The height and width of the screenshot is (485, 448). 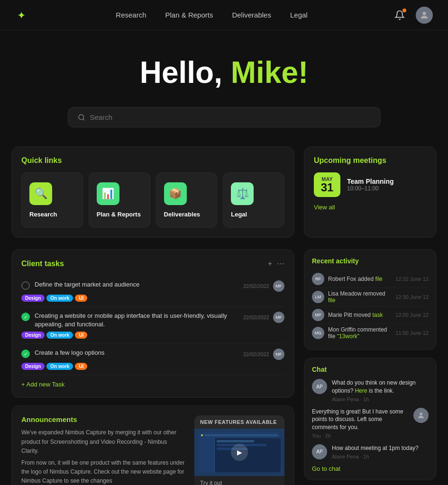 I want to click on activity-avatar-1: RF, so click(x=318, y=279).